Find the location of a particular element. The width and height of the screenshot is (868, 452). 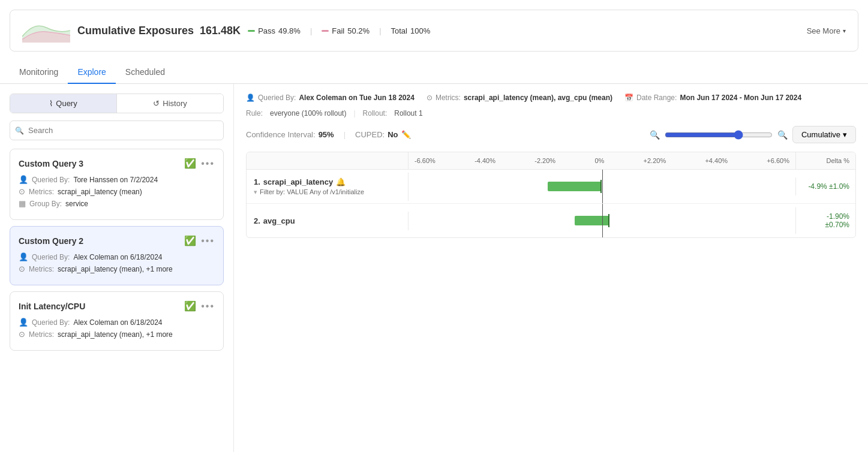

group-icon: ▦ is located at coordinates (22, 204).